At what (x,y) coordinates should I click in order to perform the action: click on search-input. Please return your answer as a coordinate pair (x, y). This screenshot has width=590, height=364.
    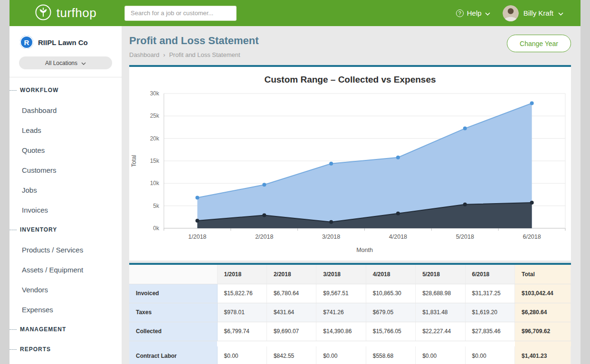
    Looking at the image, I should click on (181, 13).